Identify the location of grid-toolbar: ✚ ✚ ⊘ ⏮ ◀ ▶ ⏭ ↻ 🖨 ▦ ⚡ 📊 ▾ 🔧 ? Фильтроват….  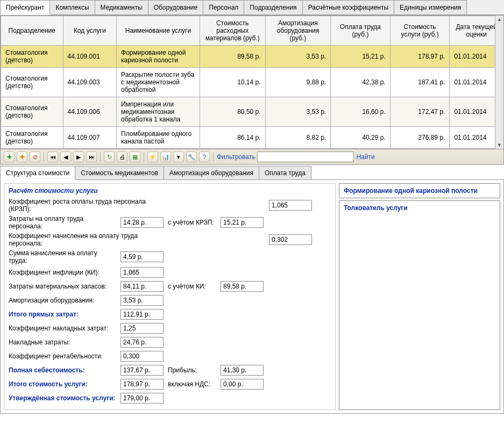
(252, 157).